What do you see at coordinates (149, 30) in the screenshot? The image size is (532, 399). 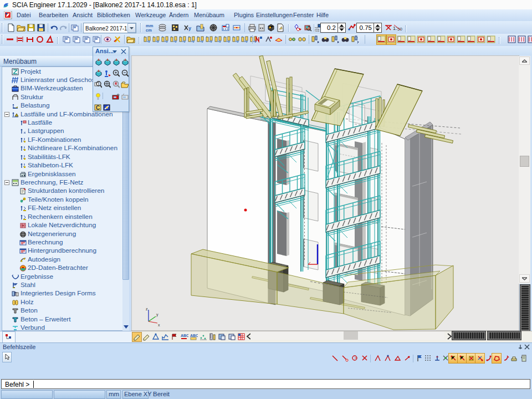 I see `svg-text: cm` at bounding box center [149, 30].